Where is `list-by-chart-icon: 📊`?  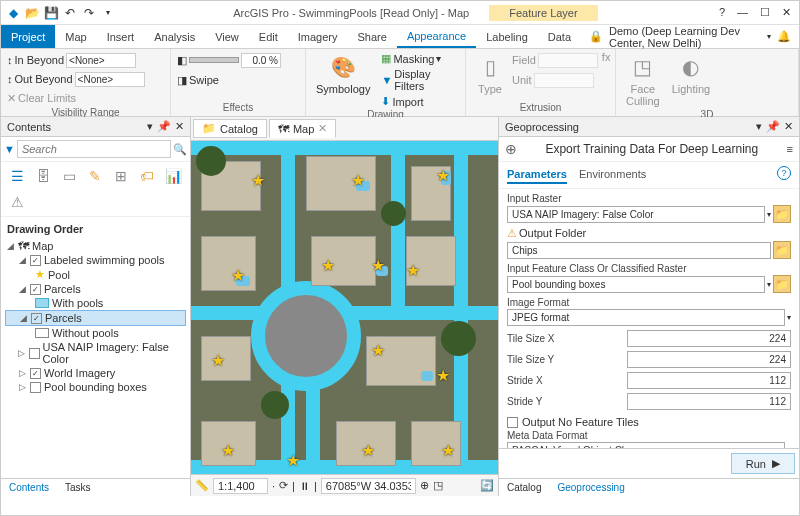
list-by-chart-icon: 📊 is located at coordinates (173, 176).